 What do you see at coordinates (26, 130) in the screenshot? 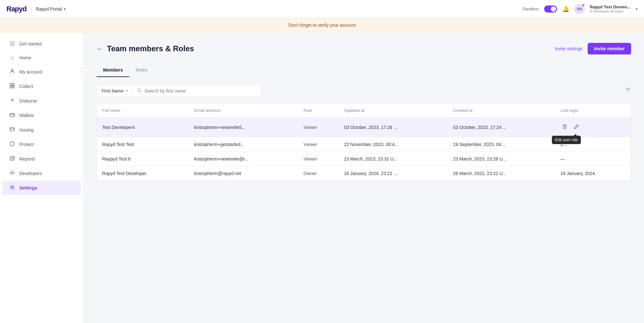
I see `sidebar-item-label: Issuing` at bounding box center [26, 130].